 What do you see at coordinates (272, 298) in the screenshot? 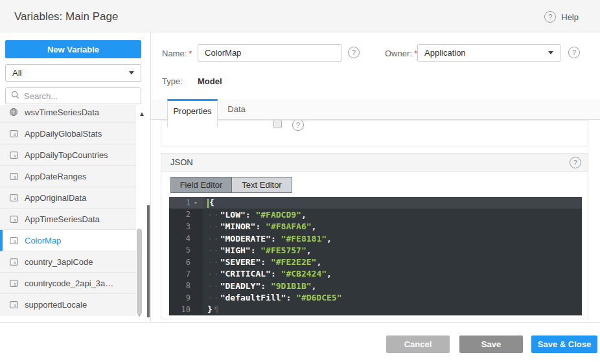
I see `code-text: ··"defaultFill": "#D6DCE5"` at bounding box center [272, 298].